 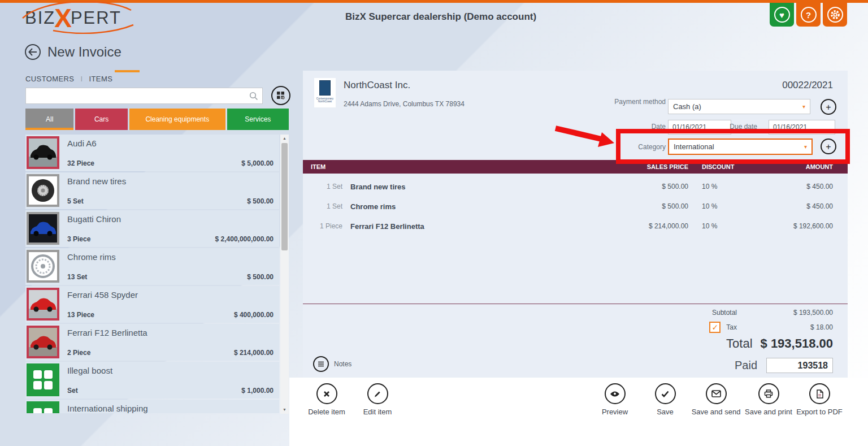 What do you see at coordinates (153, 267) in the screenshot?
I see `list-item-chrome-rims: Chrome rims 13 Set $ 500.00` at bounding box center [153, 267].